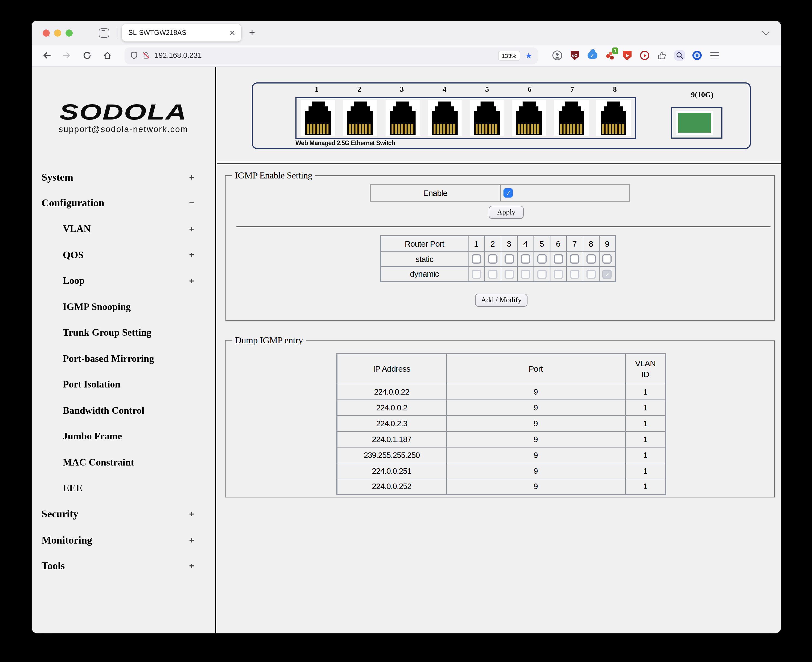 This screenshot has width=812, height=662. What do you see at coordinates (107, 56) in the screenshot?
I see `home-button` at bounding box center [107, 56].